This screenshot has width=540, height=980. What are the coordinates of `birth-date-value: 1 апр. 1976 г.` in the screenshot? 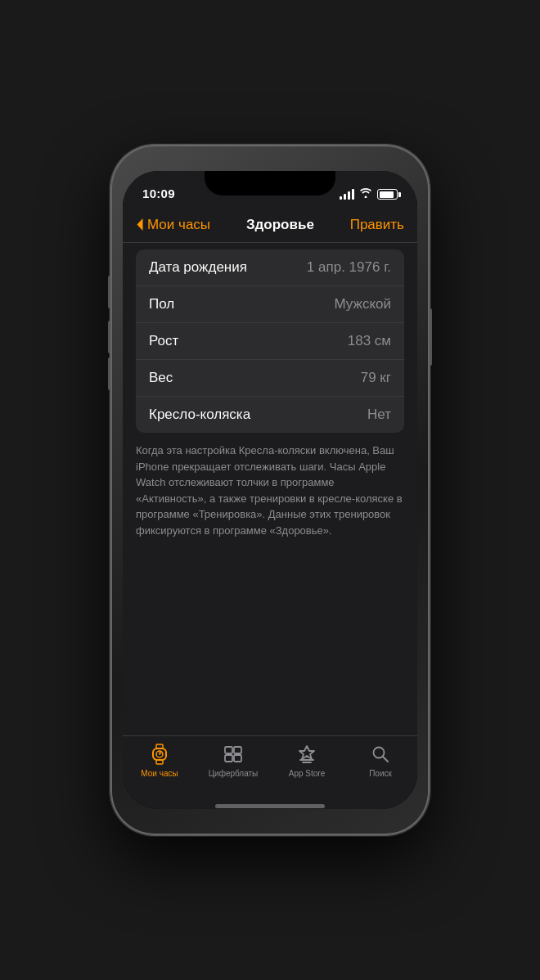 It's located at (349, 267).